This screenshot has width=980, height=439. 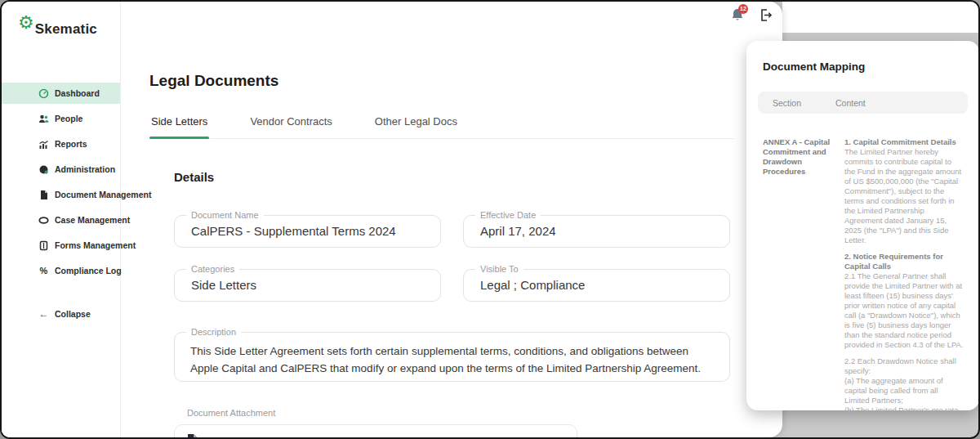 I want to click on details-section-title: Details, so click(x=194, y=177).